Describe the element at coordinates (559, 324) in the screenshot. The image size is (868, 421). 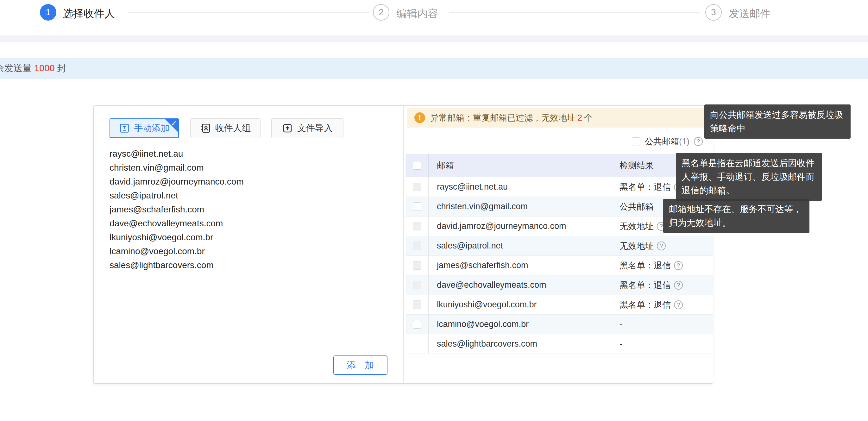
I see `table-row: lcamino@voegol.com.br-` at that location.